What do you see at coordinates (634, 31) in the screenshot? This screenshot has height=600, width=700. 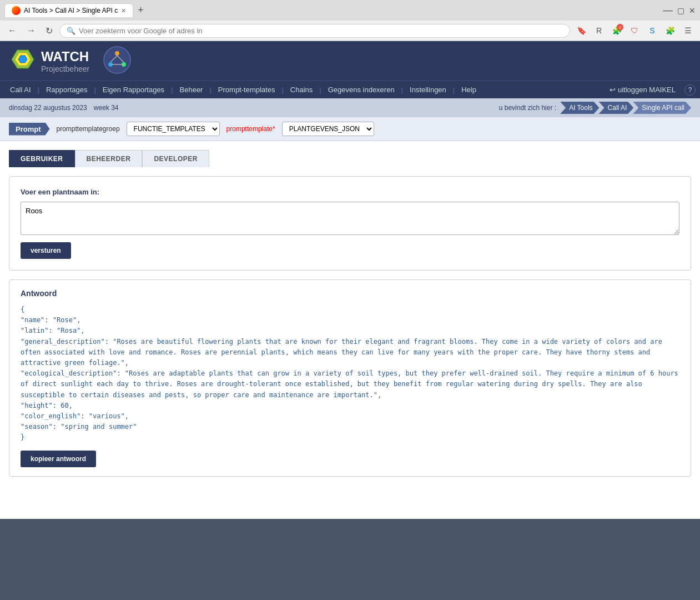 I see `toolbar-icons: 🔖 R 🧩 0 🛡 S 🧩 ☰` at bounding box center [634, 31].